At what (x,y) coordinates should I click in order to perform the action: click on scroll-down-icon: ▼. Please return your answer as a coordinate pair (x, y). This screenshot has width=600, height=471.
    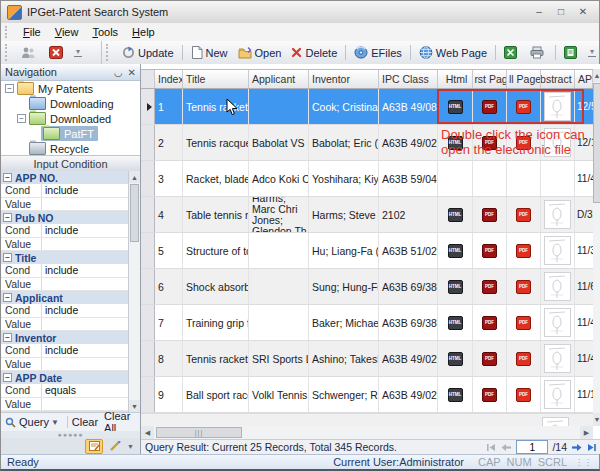
    Looking at the image, I should click on (596, 420).